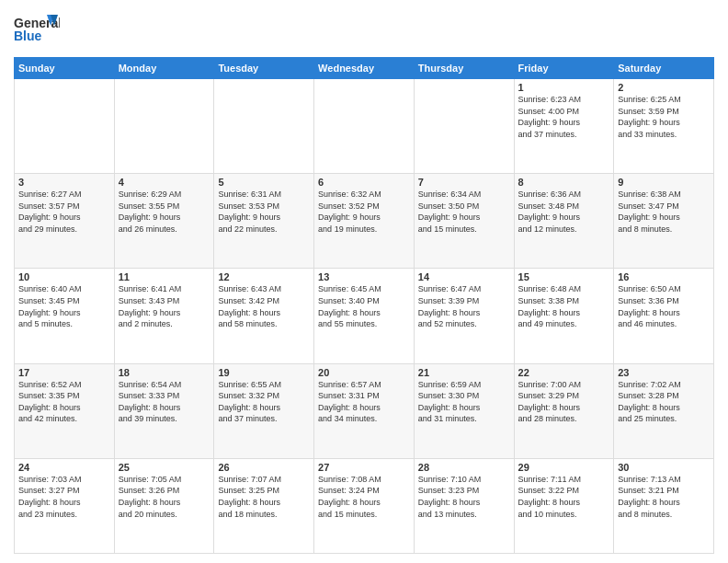  I want to click on day-number: 24, so click(64, 467).